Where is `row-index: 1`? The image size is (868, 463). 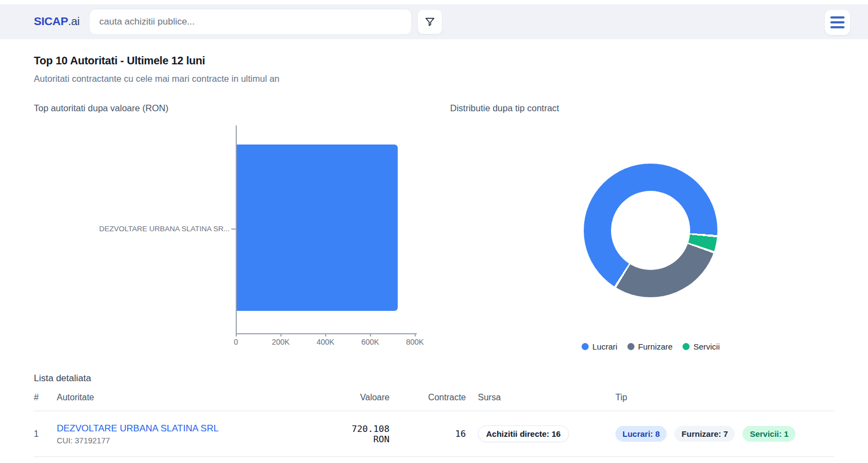
row-index: 1 is located at coordinates (45, 434).